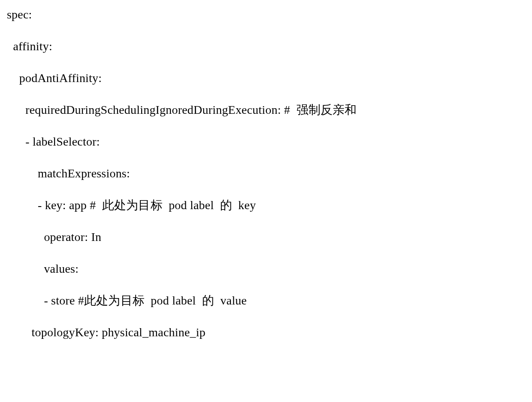 This screenshot has width=532, height=402. I want to click on yaml-line-7: operator: In, so click(266, 237).